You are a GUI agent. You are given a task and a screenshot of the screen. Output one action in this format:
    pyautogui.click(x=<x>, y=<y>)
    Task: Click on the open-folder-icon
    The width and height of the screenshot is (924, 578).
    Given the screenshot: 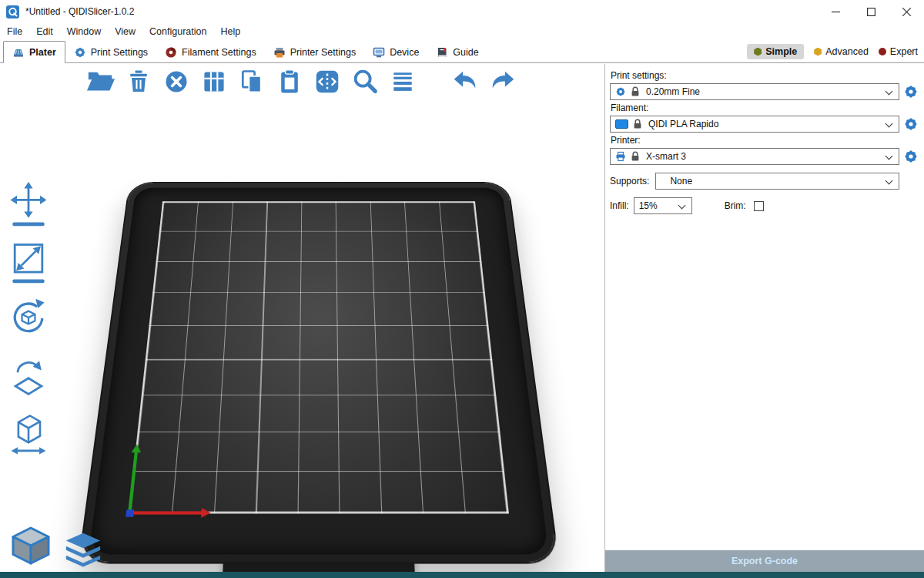 What is the action you would take?
    pyautogui.click(x=101, y=82)
    